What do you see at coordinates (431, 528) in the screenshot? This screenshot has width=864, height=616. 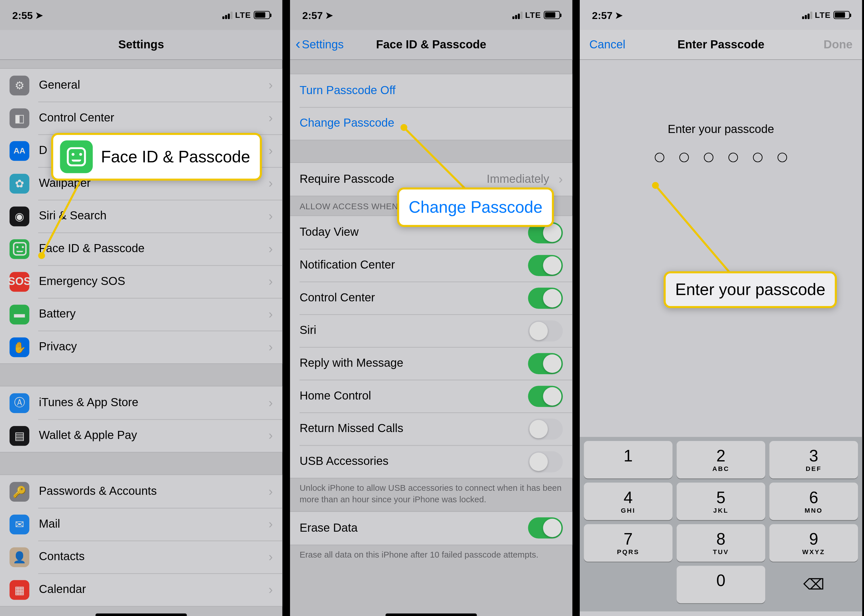 I see `erase-data-row: Erase Data` at bounding box center [431, 528].